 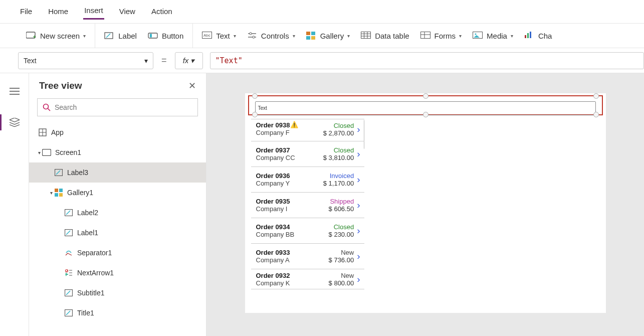 What do you see at coordinates (47, 107) in the screenshot?
I see `search-icon` at bounding box center [47, 107].